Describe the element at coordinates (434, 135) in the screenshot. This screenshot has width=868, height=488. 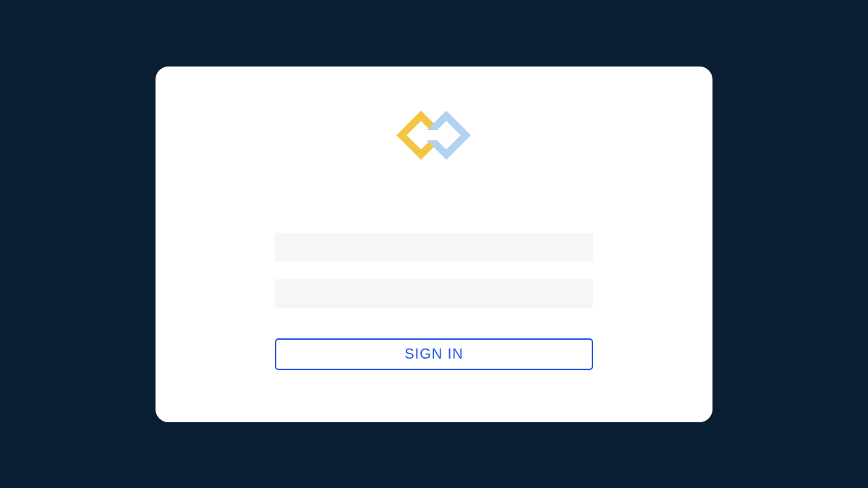
I see `exchange-arrows-icon` at that location.